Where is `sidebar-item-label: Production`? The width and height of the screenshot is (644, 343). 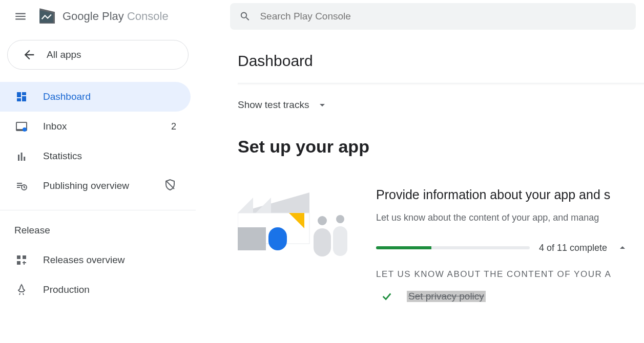
sidebar-item-label: Production is located at coordinates (67, 290).